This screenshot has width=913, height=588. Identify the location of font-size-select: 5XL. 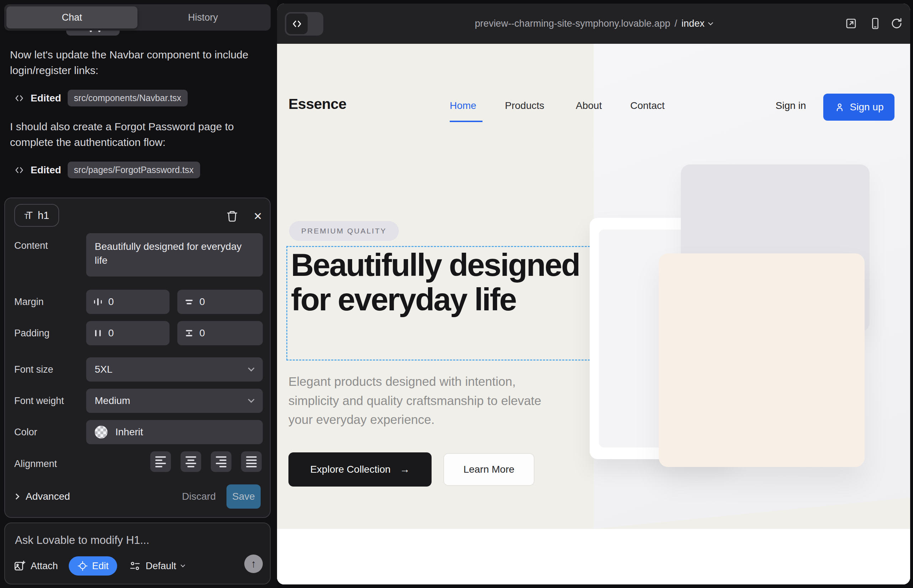
(175, 370).